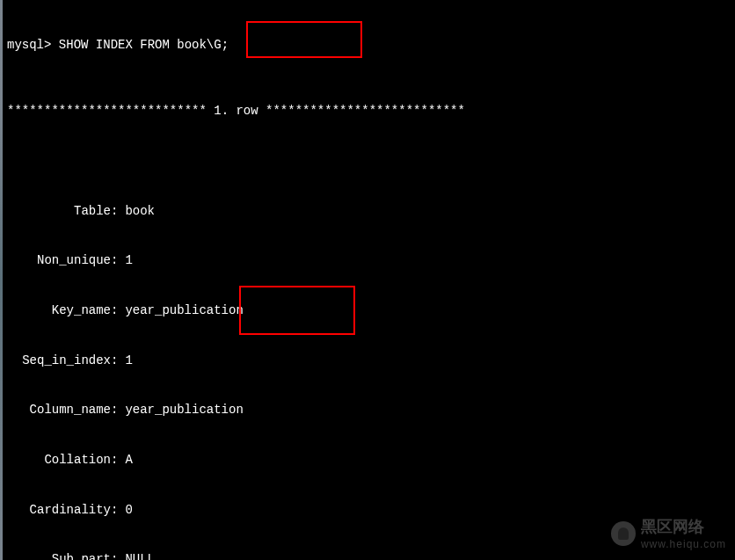 The image size is (735, 560). Describe the element at coordinates (2, 280) in the screenshot. I see `window-edge-decoration` at that location.